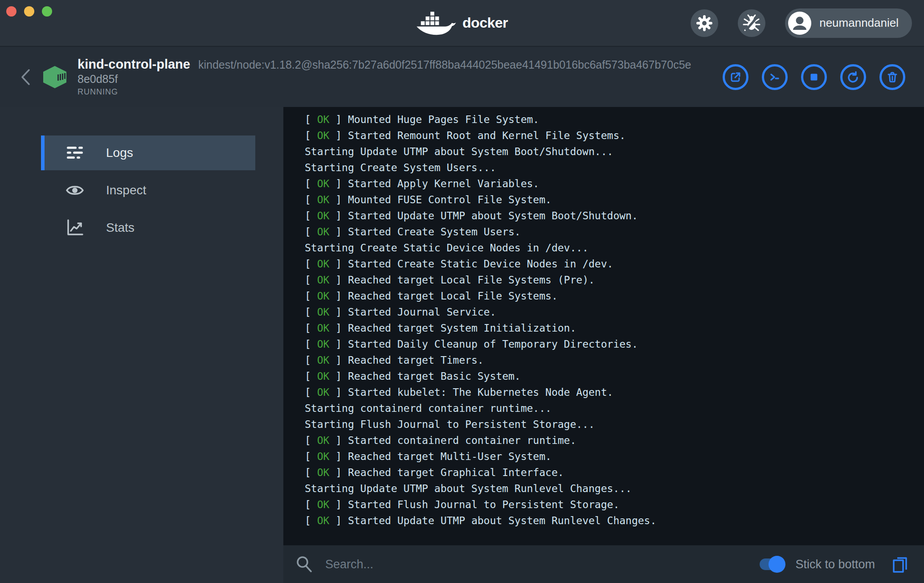 This screenshot has height=583, width=924. Describe the element at coordinates (853, 77) in the screenshot. I see `restart-icon` at that location.